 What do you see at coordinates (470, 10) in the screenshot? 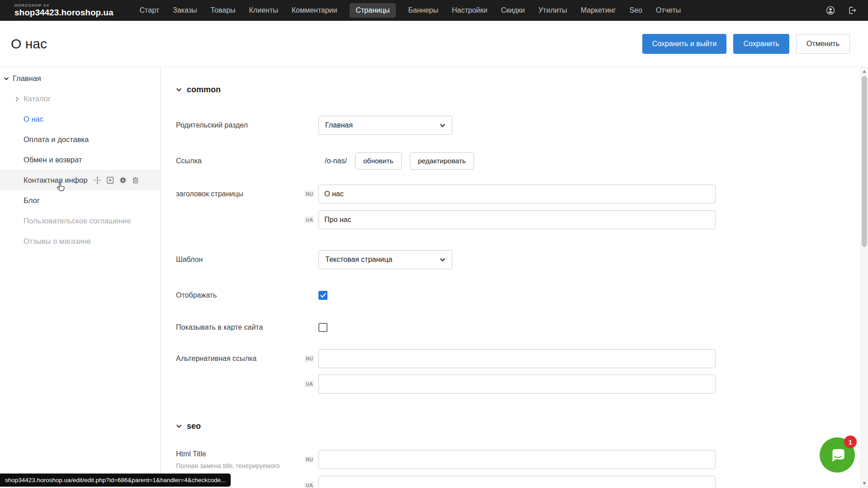
I see `nav-item-settings: Настройки` at bounding box center [470, 10].